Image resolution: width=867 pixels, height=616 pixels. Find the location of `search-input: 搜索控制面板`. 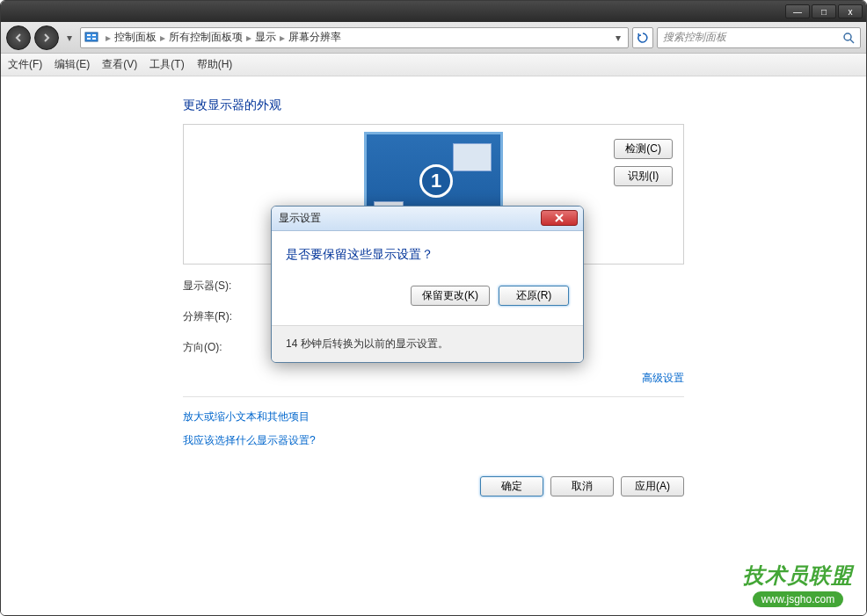

search-input: 搜索控制面板 is located at coordinates (759, 38).